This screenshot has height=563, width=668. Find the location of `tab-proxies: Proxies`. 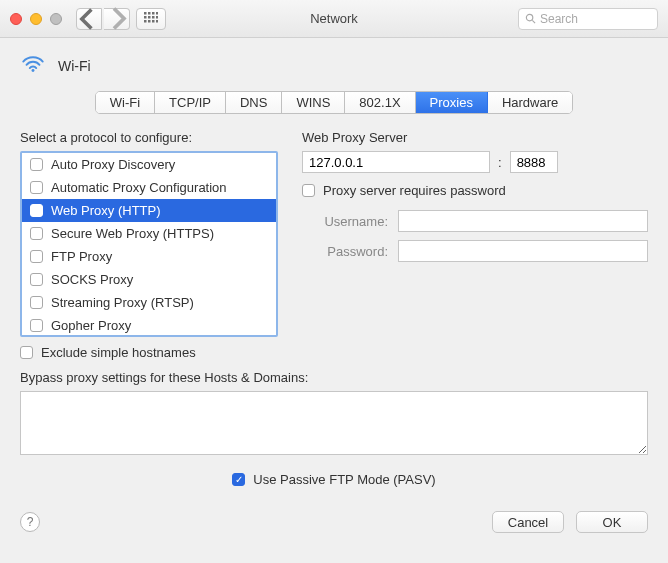

tab-proxies: Proxies is located at coordinates (452, 102).